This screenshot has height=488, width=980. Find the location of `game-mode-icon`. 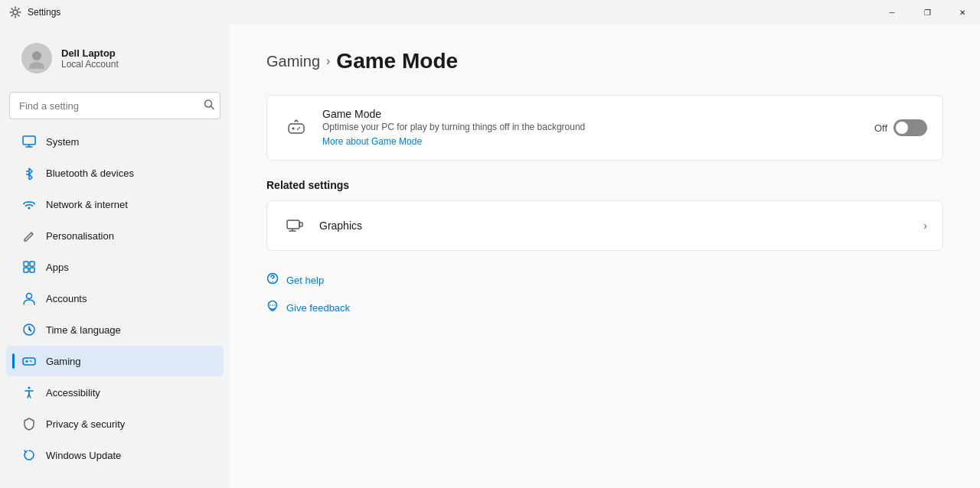

game-mode-icon is located at coordinates (296, 128).